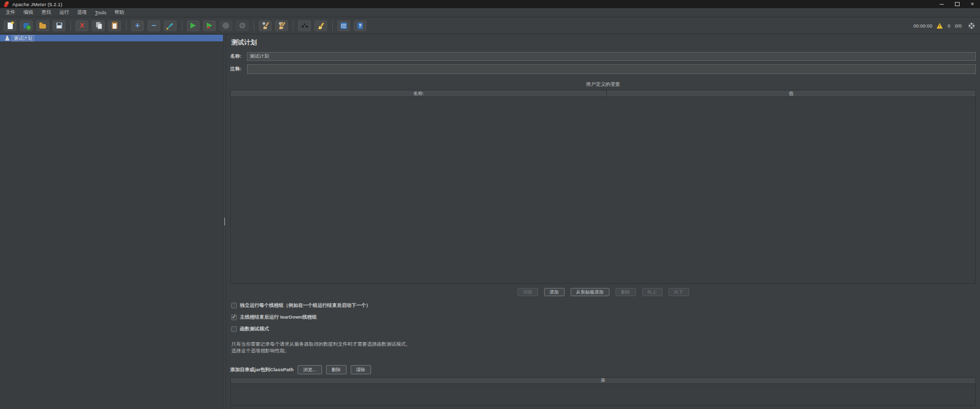 Image resolution: width=980 pixels, height=409 pixels. Describe the element at coordinates (114, 26) in the screenshot. I see `paste-icon` at that location.